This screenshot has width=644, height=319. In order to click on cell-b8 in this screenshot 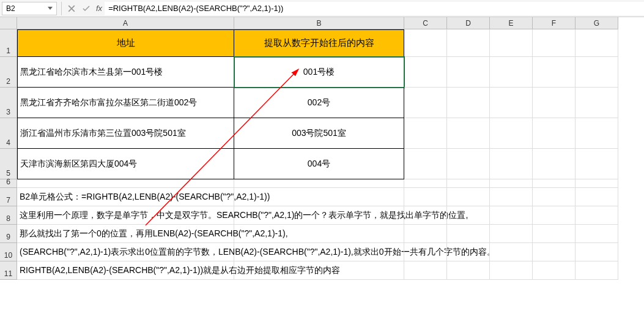, I will do `click(319, 216)`.